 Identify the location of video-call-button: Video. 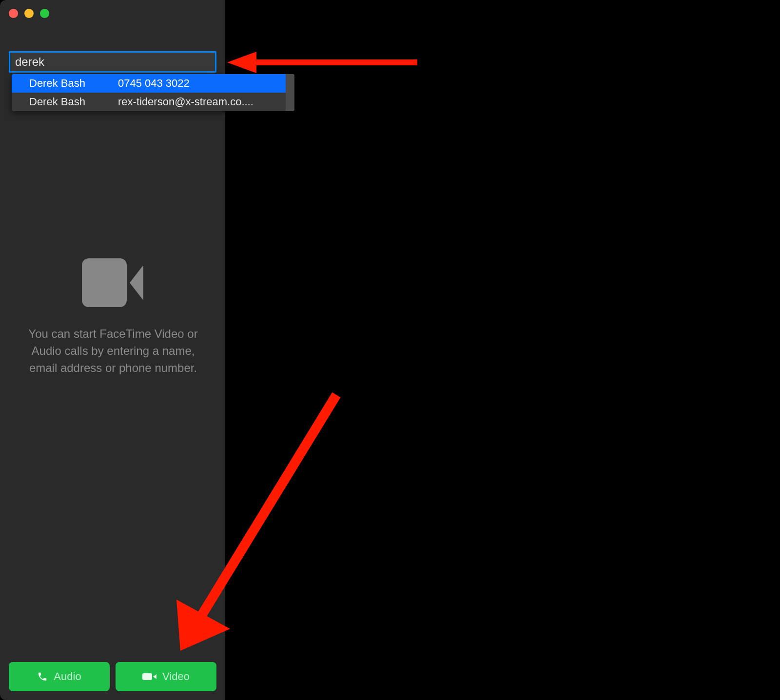
(166, 677).